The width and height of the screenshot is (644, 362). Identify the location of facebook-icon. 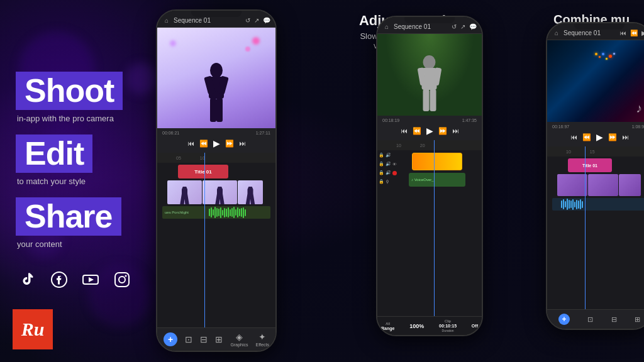
(59, 280).